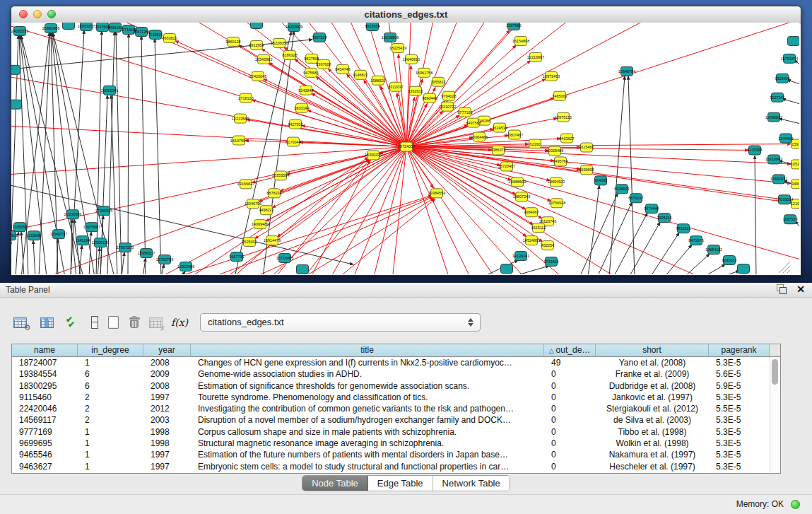 The height and width of the screenshot is (514, 812). Describe the element at coordinates (155, 322) in the screenshot. I see `delete-table-icon: ✗` at that location.